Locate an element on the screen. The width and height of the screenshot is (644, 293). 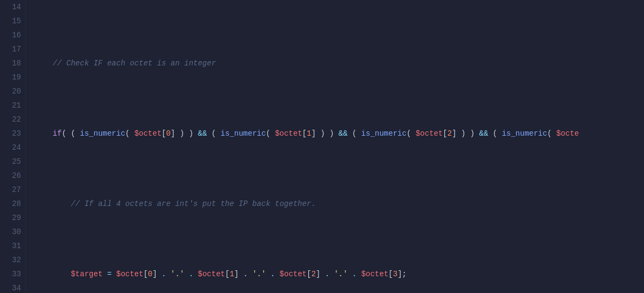
code-line-14: // Check IF each octet is an integer is located at coordinates (339, 63).